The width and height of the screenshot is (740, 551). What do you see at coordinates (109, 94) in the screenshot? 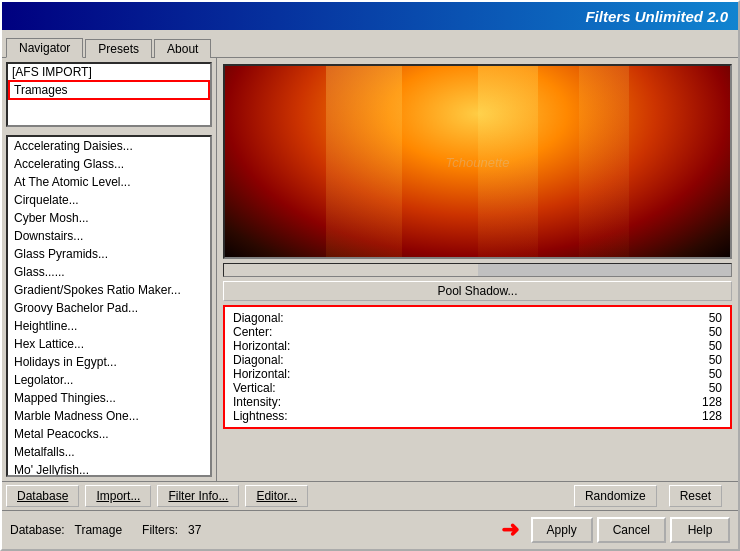
I see `category-list: [AFS IMPORT] Tramages` at bounding box center [109, 94].